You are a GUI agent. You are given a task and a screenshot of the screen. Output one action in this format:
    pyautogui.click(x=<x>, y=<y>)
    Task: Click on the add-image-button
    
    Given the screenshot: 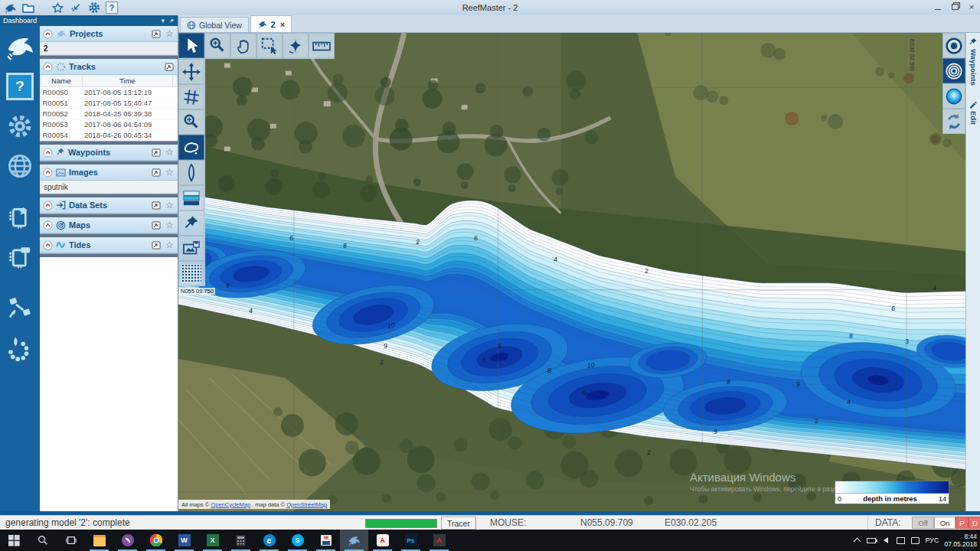 What is the action you would take?
    pyautogui.click(x=156, y=173)
    